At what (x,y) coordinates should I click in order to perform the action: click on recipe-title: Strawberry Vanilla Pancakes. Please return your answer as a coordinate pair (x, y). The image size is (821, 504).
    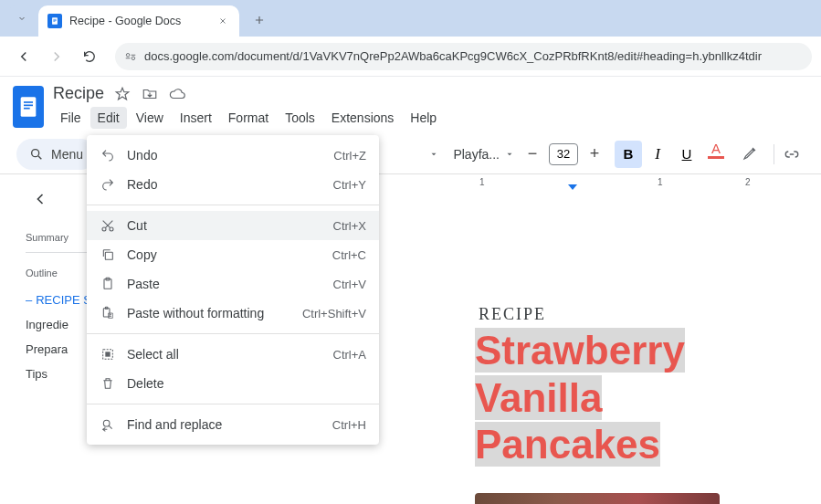
    Looking at the image, I should click on (648, 398).